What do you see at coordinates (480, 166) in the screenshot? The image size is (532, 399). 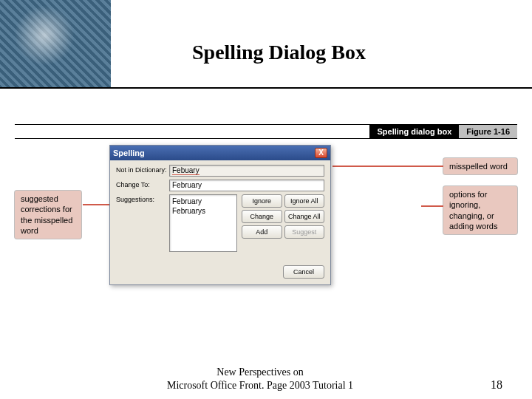 I see `callout-misspelled: misspelled word` at bounding box center [480, 166].